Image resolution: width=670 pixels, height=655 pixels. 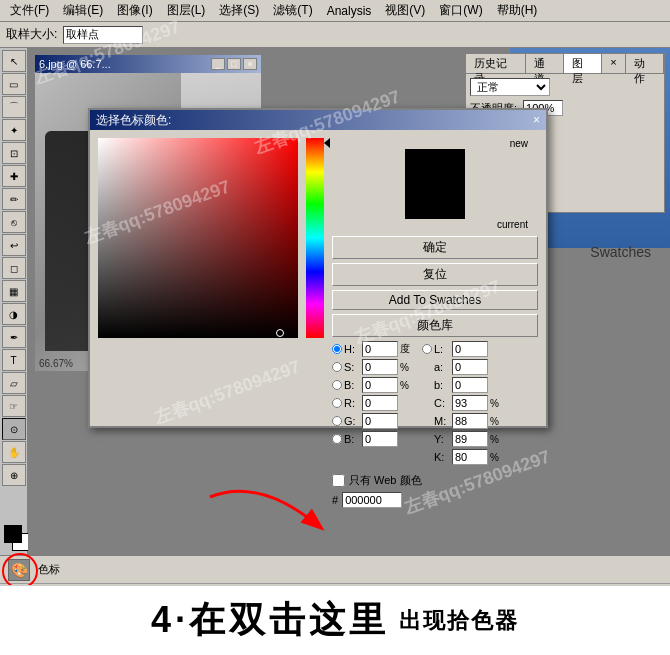 What do you see at coordinates (198, 238) in the screenshot?
I see `color-gradient-picker` at bounding box center [198, 238].